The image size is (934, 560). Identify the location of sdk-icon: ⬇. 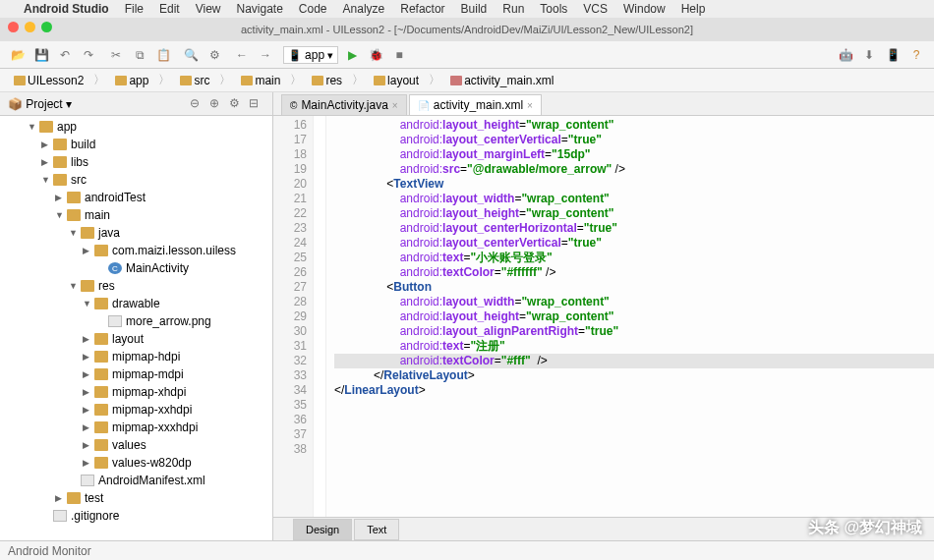
(869, 55).